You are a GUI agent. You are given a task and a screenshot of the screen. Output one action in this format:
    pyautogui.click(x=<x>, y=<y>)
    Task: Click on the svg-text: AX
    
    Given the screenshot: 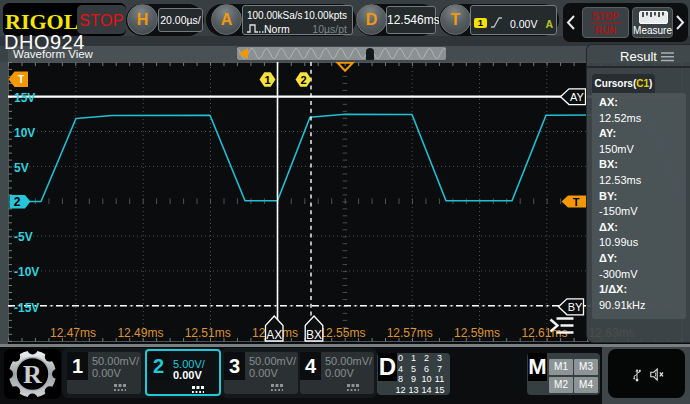 What is the action you would take?
    pyautogui.click(x=274, y=335)
    